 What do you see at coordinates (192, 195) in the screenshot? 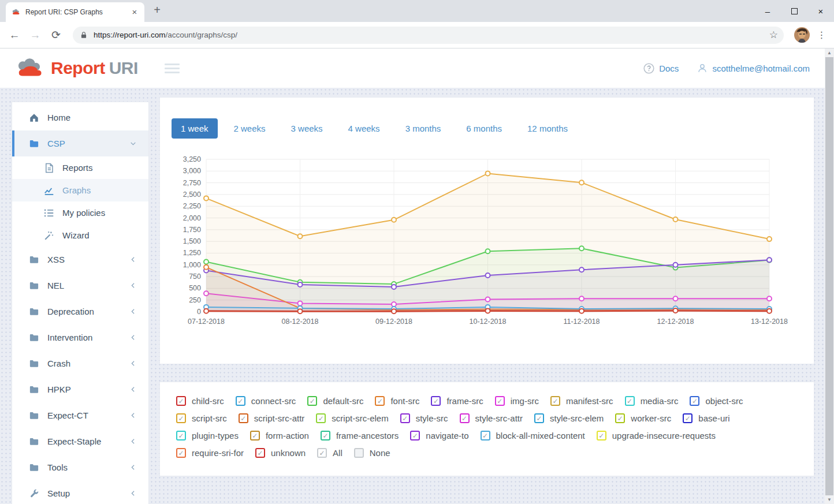
I see `svg-text: 2,500` at bounding box center [192, 195].